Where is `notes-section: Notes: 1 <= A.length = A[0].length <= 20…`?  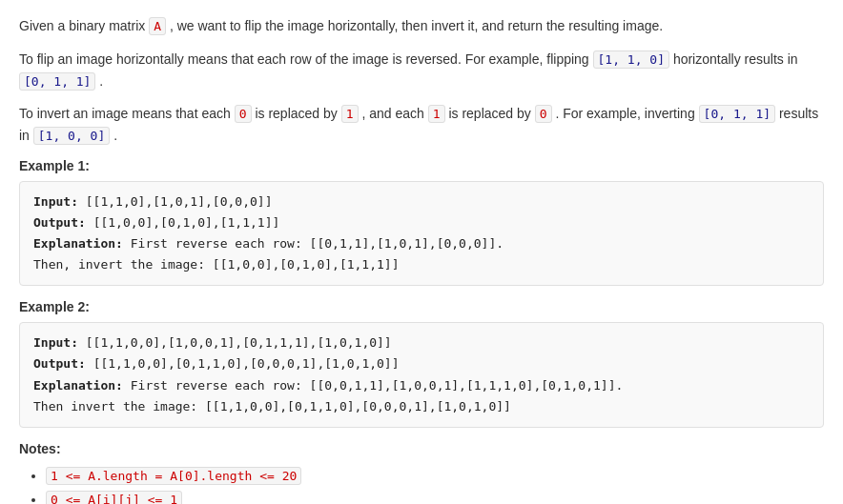 notes-section: Notes: 1 <= A.length = A[0].length <= 20… is located at coordinates (422, 473).